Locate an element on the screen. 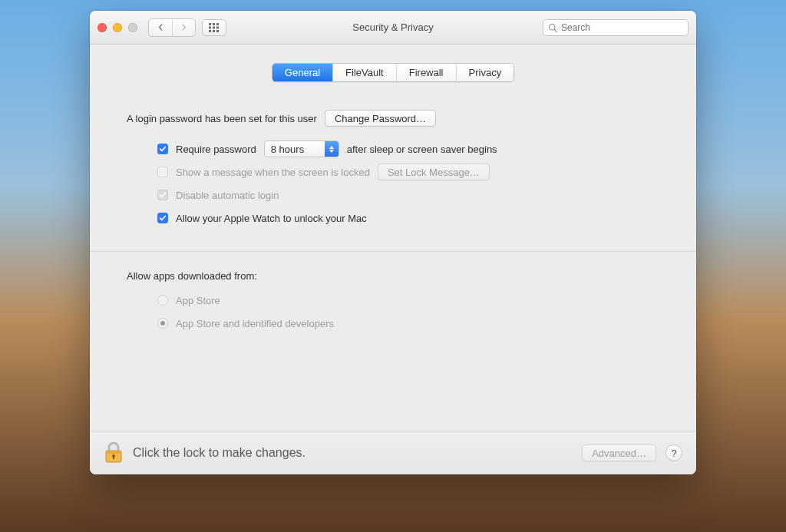 This screenshot has width=786, height=532. tab-privacy: Privacy is located at coordinates (485, 72).